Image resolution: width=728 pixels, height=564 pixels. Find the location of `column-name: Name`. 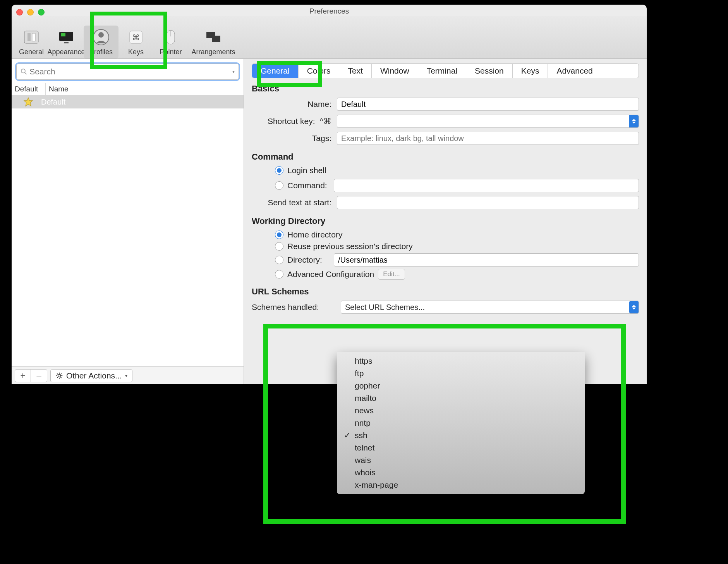

column-name: Name is located at coordinates (145, 89).